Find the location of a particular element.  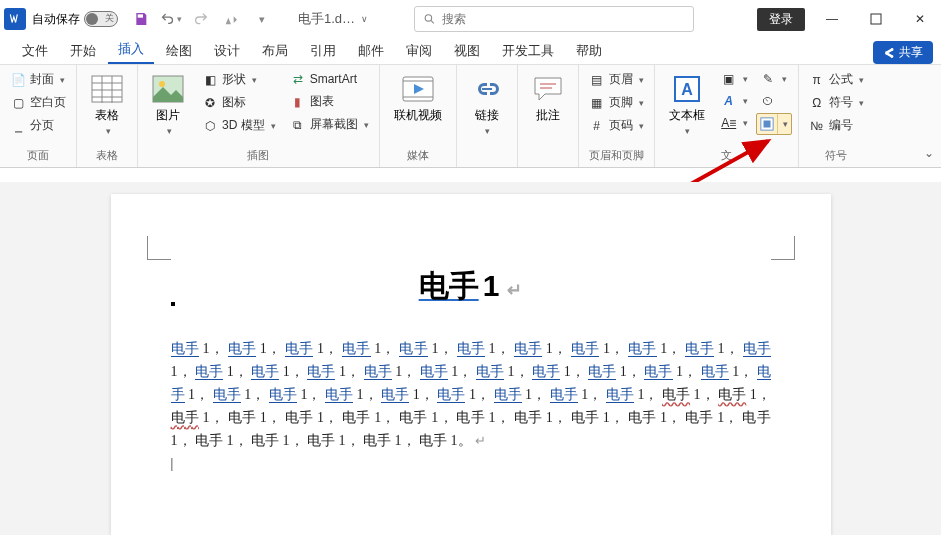

touch-mode-button is located at coordinates (231, 19).